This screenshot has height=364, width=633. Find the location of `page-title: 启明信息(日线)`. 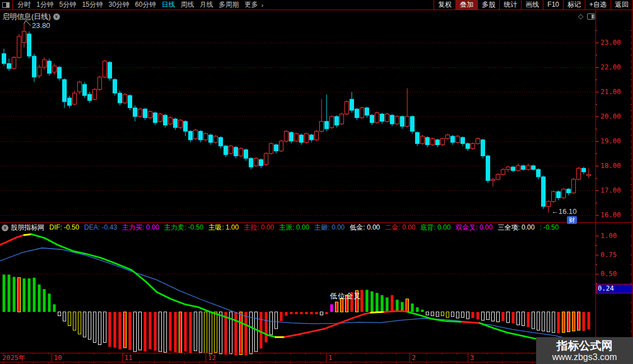

page-title: 启明信息(日线) is located at coordinates (27, 17).